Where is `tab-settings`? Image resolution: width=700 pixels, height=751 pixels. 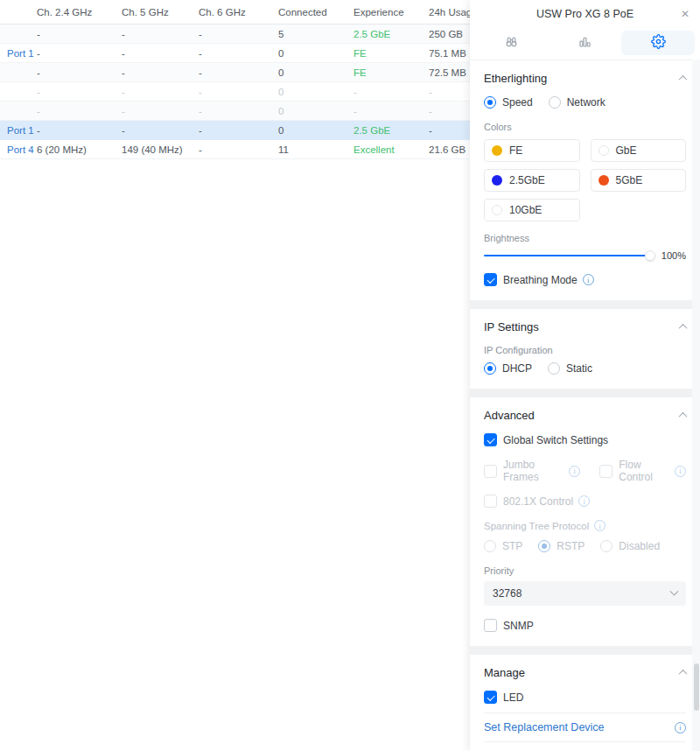 tab-settings is located at coordinates (658, 43).